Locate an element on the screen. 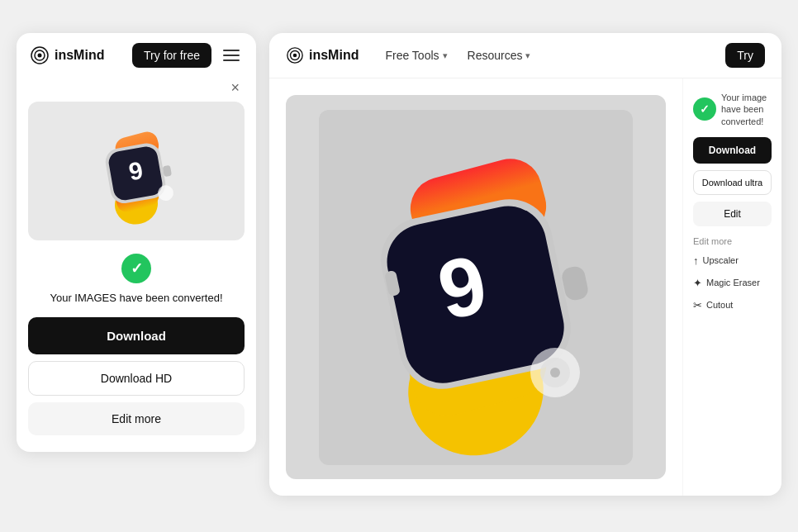  tool-magic-eraser: ✦ Magic Eraser is located at coordinates (732, 283).